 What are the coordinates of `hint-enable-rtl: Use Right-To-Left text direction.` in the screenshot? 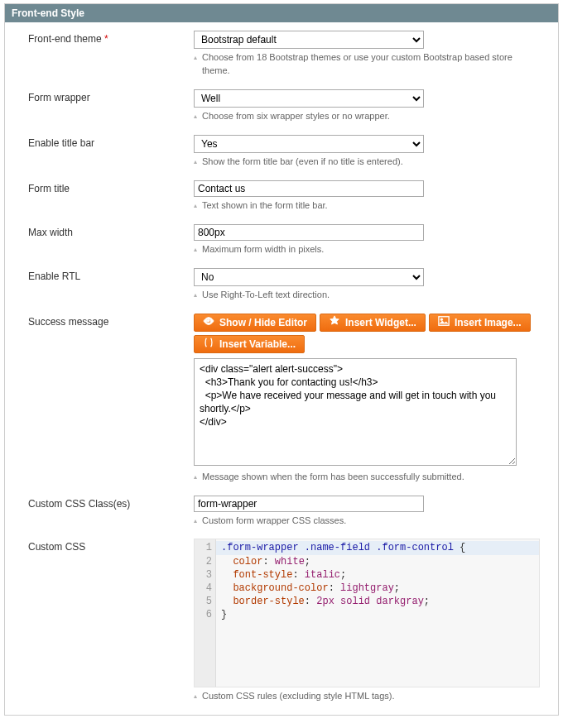 It's located at (367, 295).